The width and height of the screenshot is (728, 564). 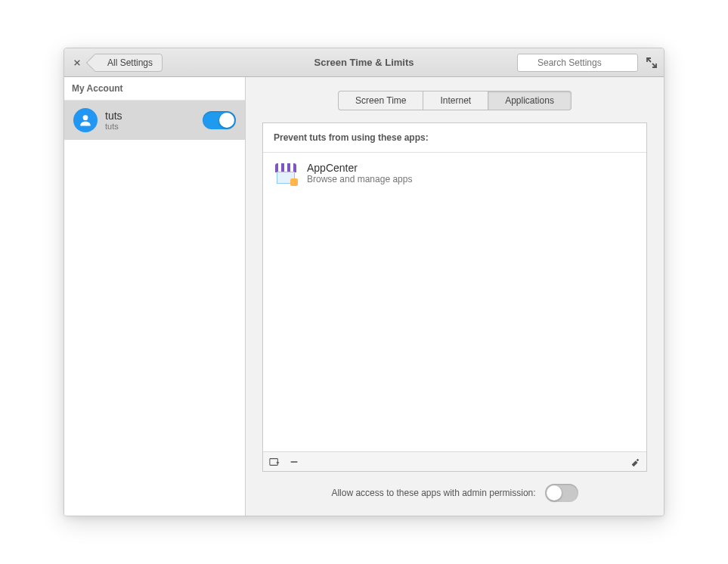 I want to click on avatar-icon, so click(x=85, y=120).